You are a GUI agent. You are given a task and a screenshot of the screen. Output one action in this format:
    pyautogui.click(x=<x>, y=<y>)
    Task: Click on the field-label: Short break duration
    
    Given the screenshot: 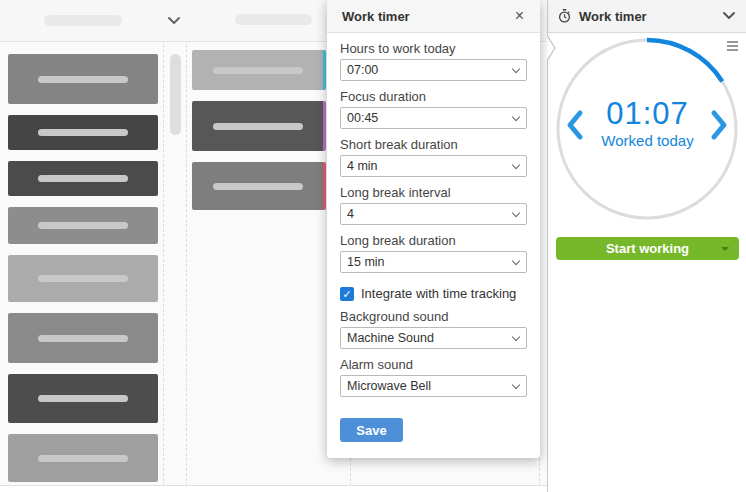 What is the action you would take?
    pyautogui.click(x=434, y=145)
    